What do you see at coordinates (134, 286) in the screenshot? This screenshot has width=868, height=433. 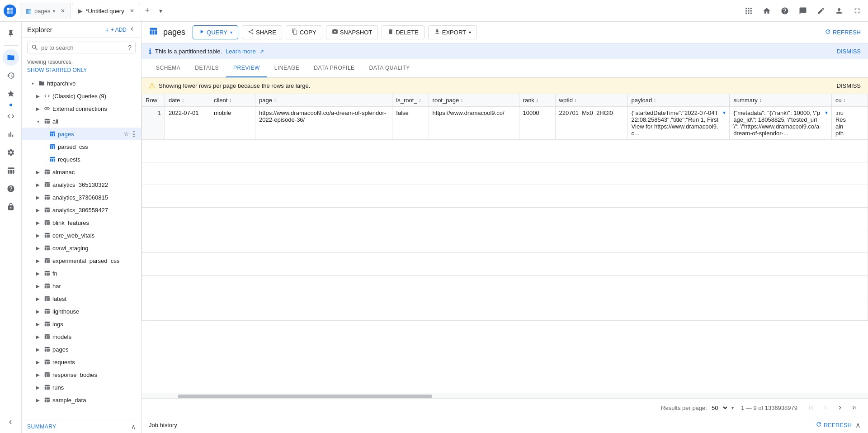 I see `more-btn-har: ⋮` at bounding box center [134, 286].